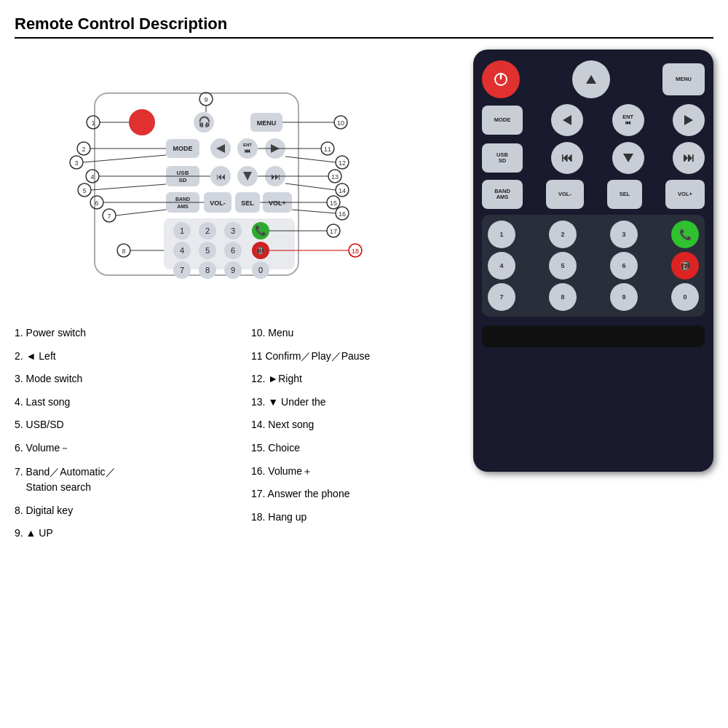 This screenshot has height=728, width=728. I want to click on up-button, so click(591, 79).